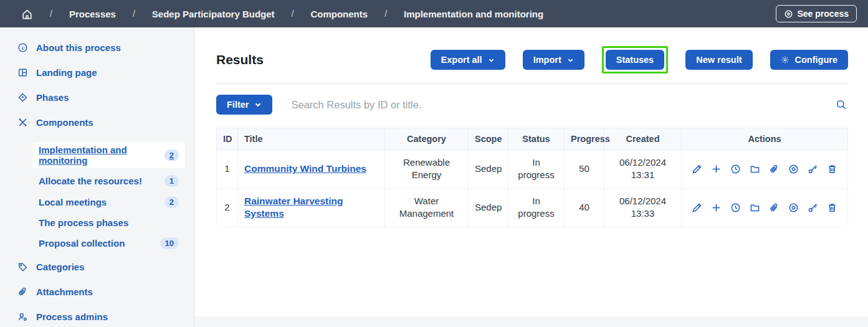  I want to click on sidebar-item-about-this-process: About this process, so click(101, 47).